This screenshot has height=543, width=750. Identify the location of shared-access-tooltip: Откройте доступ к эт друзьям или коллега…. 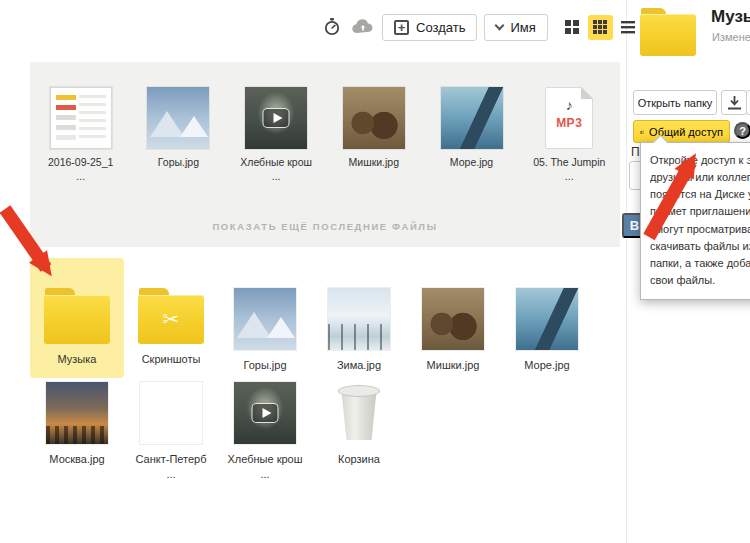
(695, 221).